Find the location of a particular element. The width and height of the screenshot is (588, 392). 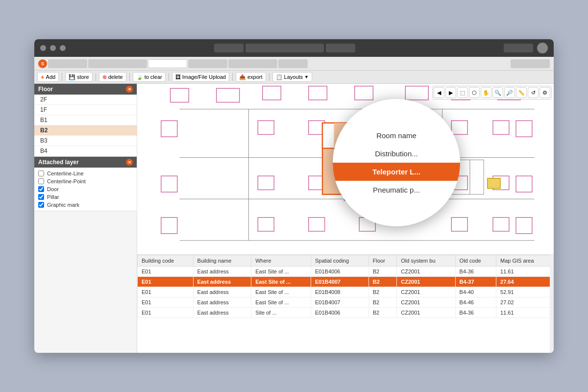

table-row: E01East addressEast Site of ...E01B4006B… is located at coordinates (346, 271).